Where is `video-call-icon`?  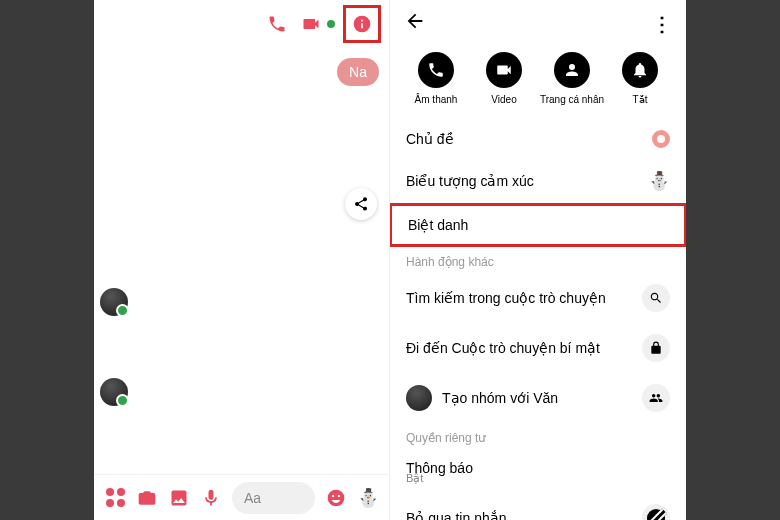
video-call-icon is located at coordinates (311, 24).